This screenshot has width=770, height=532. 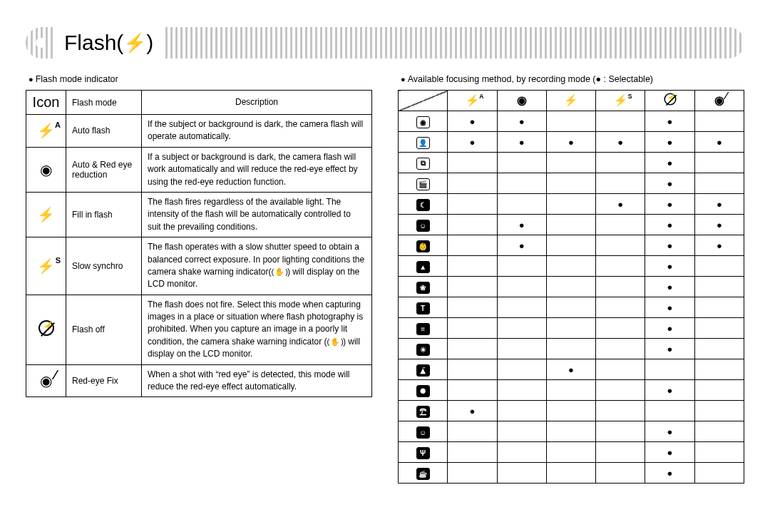 What do you see at coordinates (423, 474) in the screenshot?
I see `cafe-mode-icon: ☕` at bounding box center [423, 474].